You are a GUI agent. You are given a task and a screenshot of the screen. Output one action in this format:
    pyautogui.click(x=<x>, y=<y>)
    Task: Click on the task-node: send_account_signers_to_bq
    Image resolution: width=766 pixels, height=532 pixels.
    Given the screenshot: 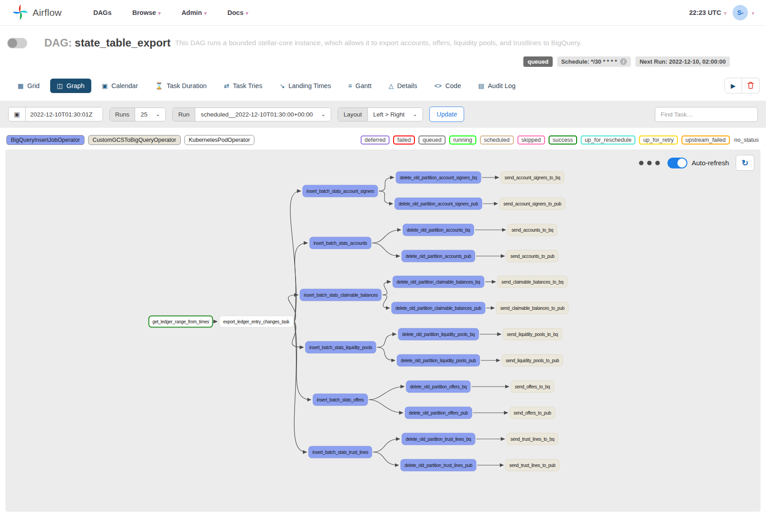 What is the action you would take?
    pyautogui.click(x=532, y=178)
    